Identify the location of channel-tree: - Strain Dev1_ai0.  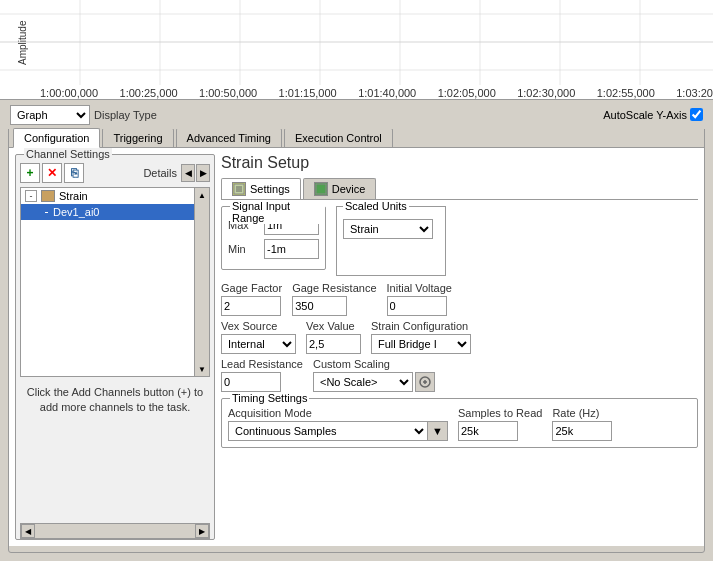
(107, 282).